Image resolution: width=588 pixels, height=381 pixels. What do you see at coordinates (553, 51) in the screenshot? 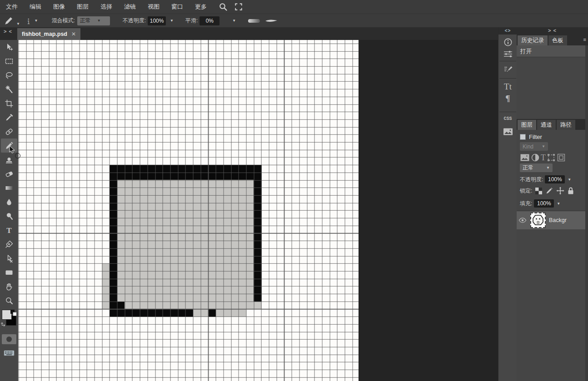
I see `history-entry-open: 打开` at bounding box center [553, 51].